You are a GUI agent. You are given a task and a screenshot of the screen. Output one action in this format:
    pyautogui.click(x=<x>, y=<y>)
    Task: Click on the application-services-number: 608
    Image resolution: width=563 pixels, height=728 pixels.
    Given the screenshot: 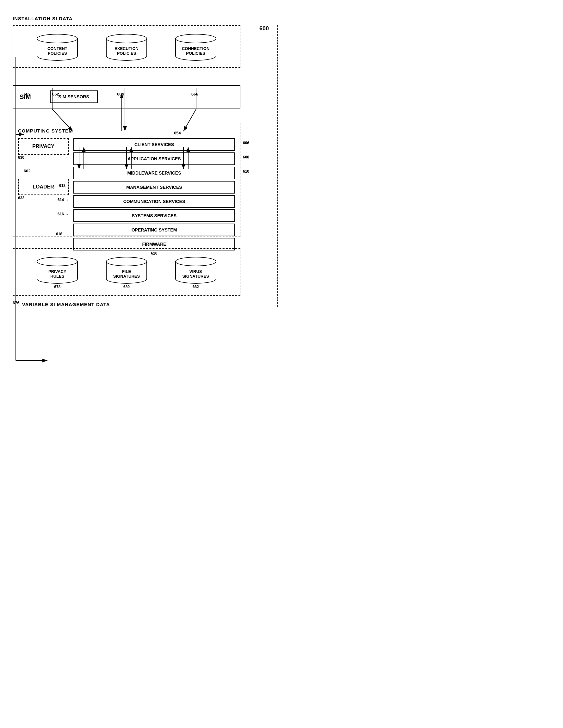 What is the action you would take?
    pyautogui.click(x=246, y=157)
    